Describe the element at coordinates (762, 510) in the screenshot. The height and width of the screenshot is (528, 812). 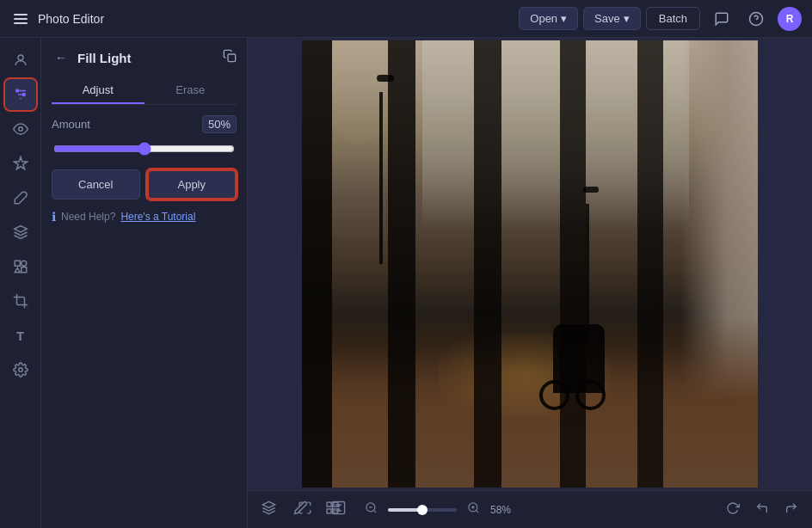
I see `undo-icon` at that location.